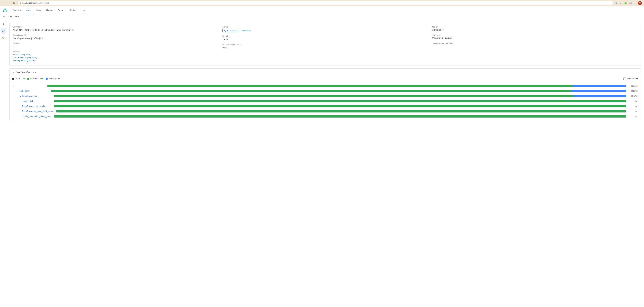  Describe the element at coordinates (46, 79) in the screenshot. I see `running-dot` at that location.